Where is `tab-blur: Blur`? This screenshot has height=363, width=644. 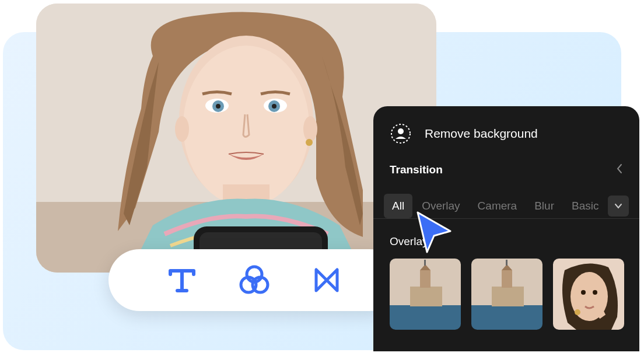
tab-blur: Blur is located at coordinates (544, 206).